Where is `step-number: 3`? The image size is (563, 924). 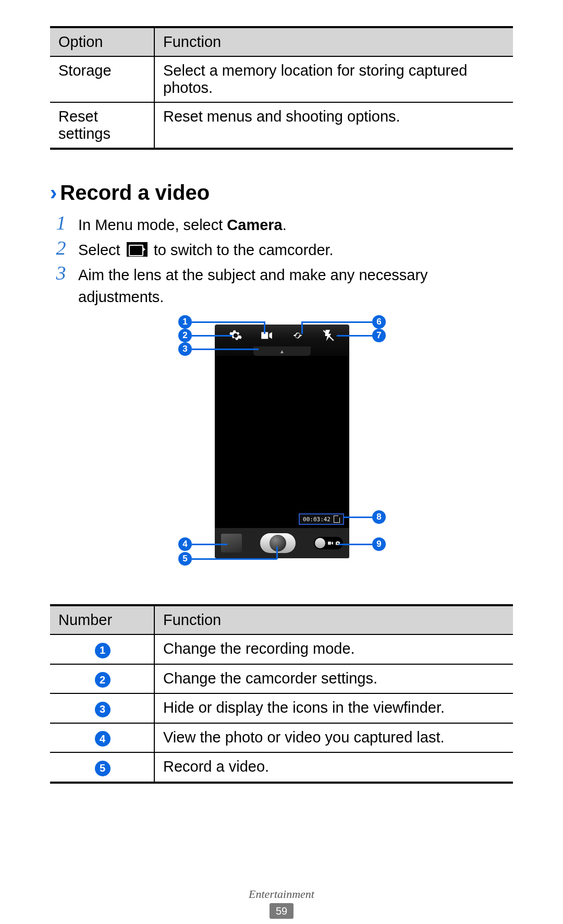
step-number: 3 is located at coordinates (61, 285).